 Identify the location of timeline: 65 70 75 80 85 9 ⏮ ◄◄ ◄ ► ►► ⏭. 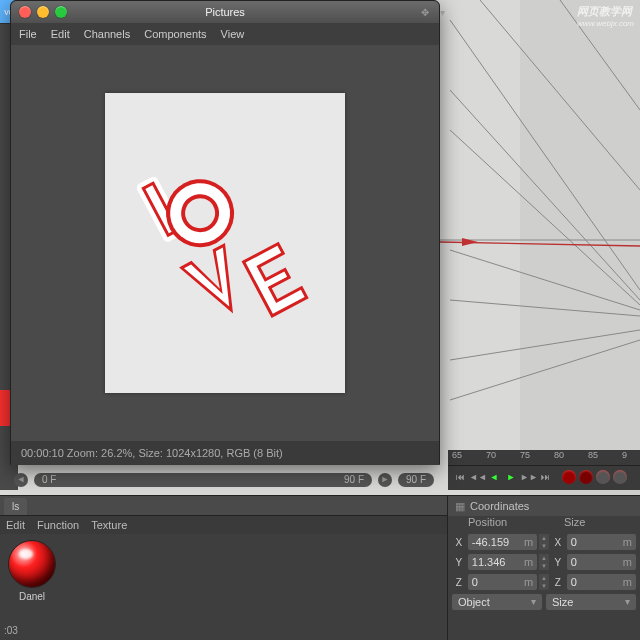
(544, 470).